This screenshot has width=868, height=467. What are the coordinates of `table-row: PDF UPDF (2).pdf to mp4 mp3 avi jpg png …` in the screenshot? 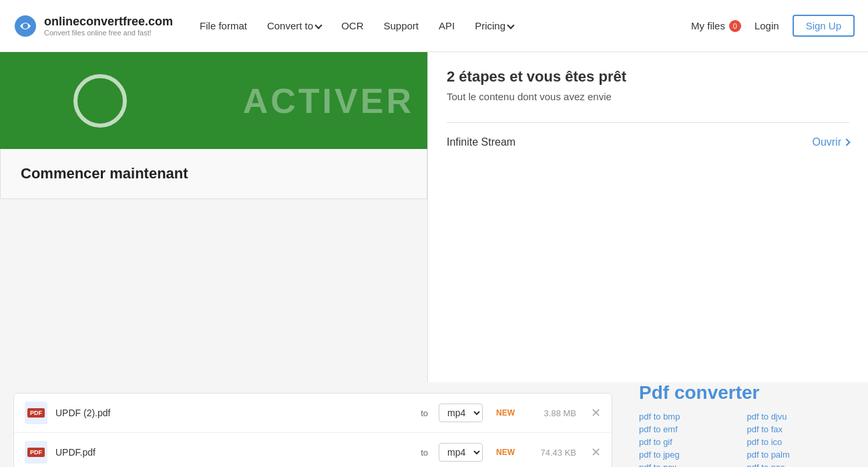 It's located at (312, 413).